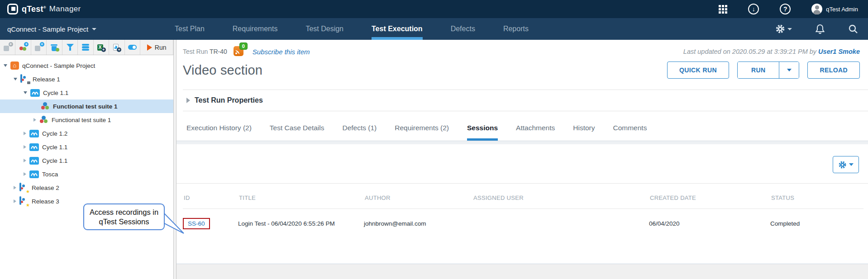 The image size is (868, 279). I want to click on tree-item-functional-test-suite-1-selected: Functional test suite 1, so click(87, 106).